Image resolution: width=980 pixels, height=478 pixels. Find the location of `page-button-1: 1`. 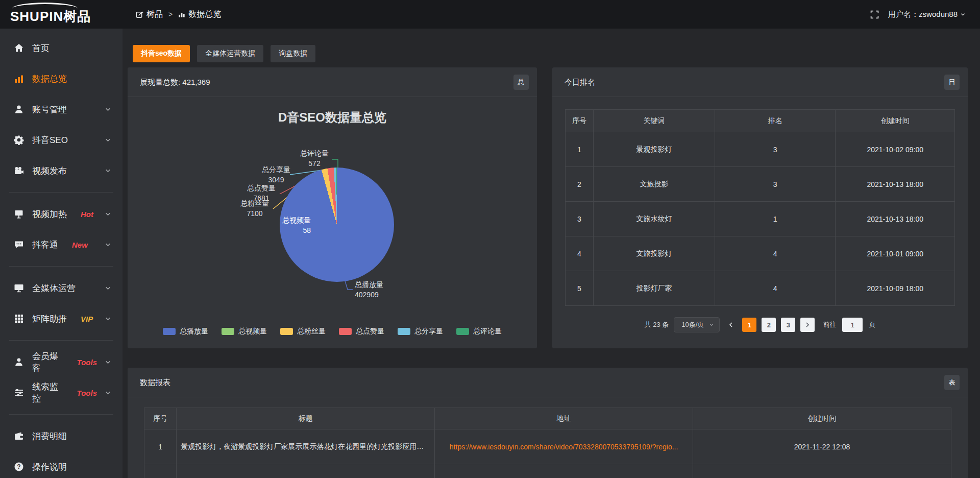

page-button-1: 1 is located at coordinates (749, 325).